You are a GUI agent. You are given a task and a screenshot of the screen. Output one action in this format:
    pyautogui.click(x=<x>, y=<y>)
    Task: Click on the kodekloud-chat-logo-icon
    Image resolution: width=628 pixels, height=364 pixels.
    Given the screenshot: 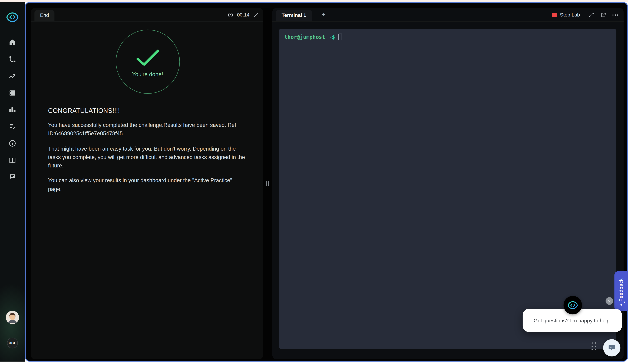 What is the action you would take?
    pyautogui.click(x=573, y=305)
    